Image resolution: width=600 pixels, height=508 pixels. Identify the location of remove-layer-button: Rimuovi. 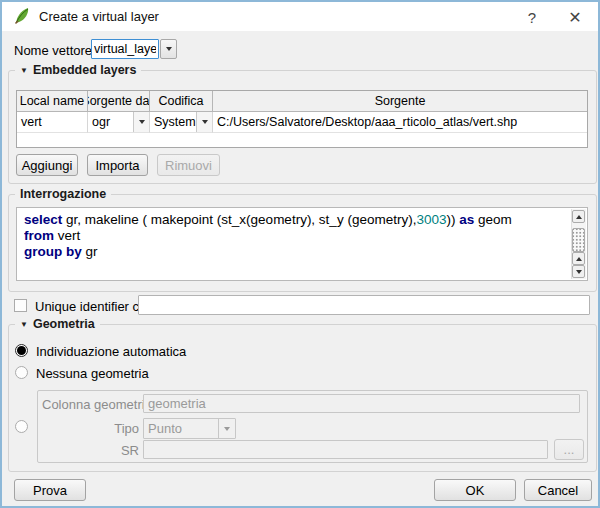
(188, 165).